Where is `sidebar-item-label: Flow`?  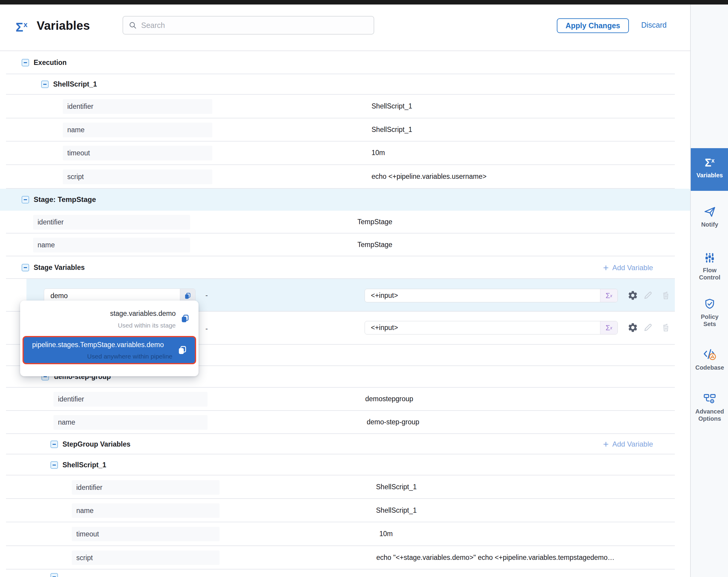 sidebar-item-label: Flow is located at coordinates (709, 270).